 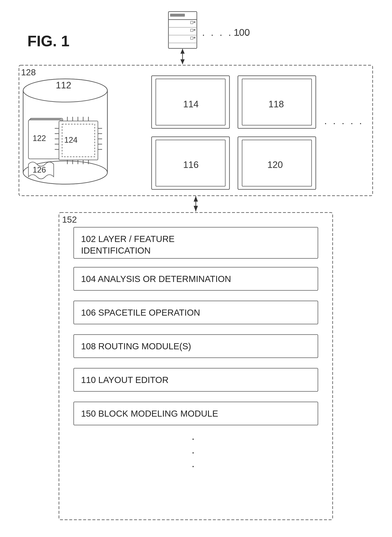 What do you see at coordinates (156, 279) in the screenshot?
I see `module-2-label: 104 ANALYSIS OR DETERMINATION` at bounding box center [156, 279].